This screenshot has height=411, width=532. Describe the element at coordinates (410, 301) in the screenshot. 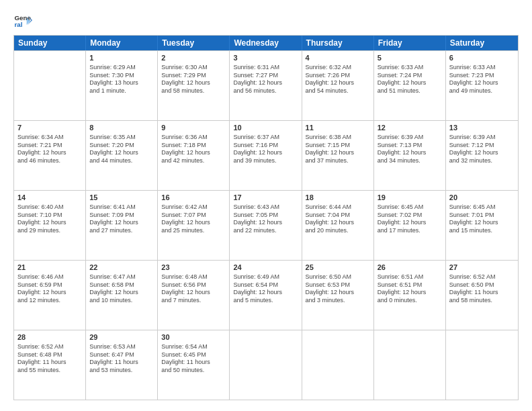

I see `cell-line: and 0 minutes.` at that location.